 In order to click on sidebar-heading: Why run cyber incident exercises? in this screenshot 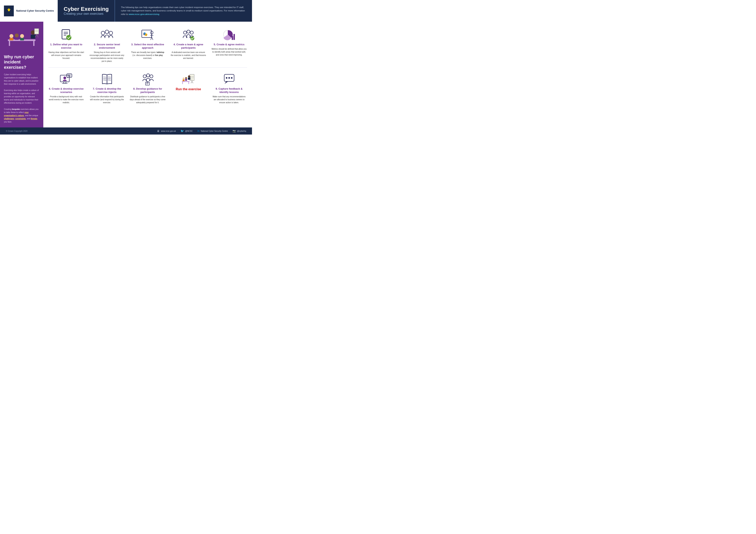, I will do `click(22, 62)`.